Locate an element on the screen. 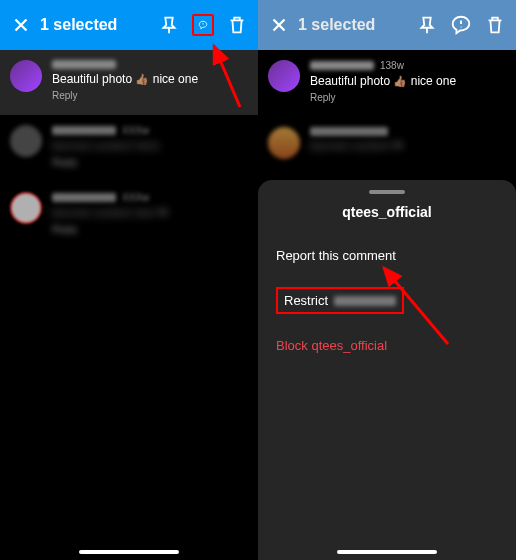  comment-body-blur: blurred content text ❤ is located at coordinates (150, 213).